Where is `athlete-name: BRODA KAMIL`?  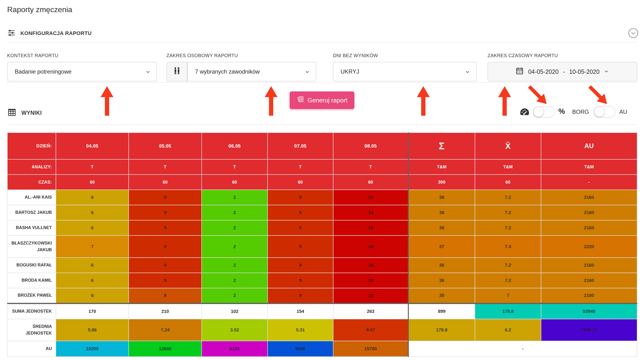
athlete-name: BRODA KAMIL is located at coordinates (32, 280).